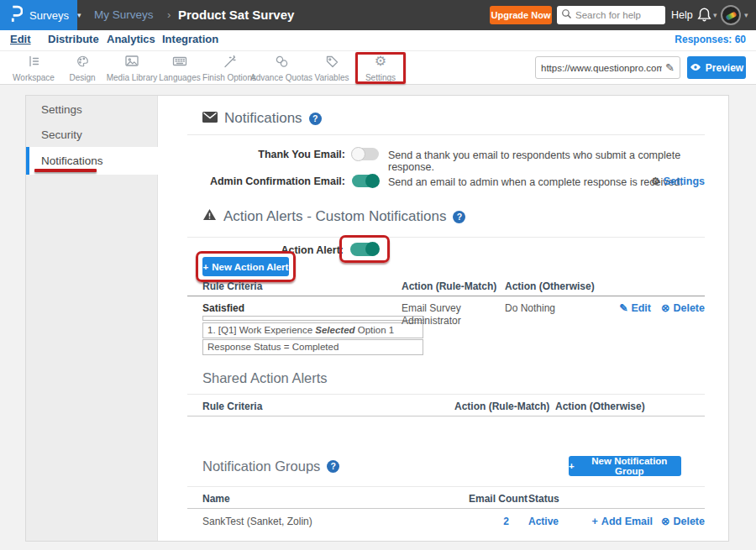  What do you see at coordinates (217, 499) in the screenshot?
I see `column-header-name: Name` at bounding box center [217, 499].